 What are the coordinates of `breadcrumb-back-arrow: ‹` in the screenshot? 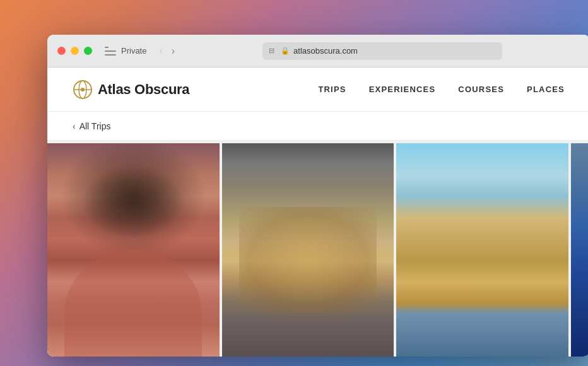 It's located at (74, 126).